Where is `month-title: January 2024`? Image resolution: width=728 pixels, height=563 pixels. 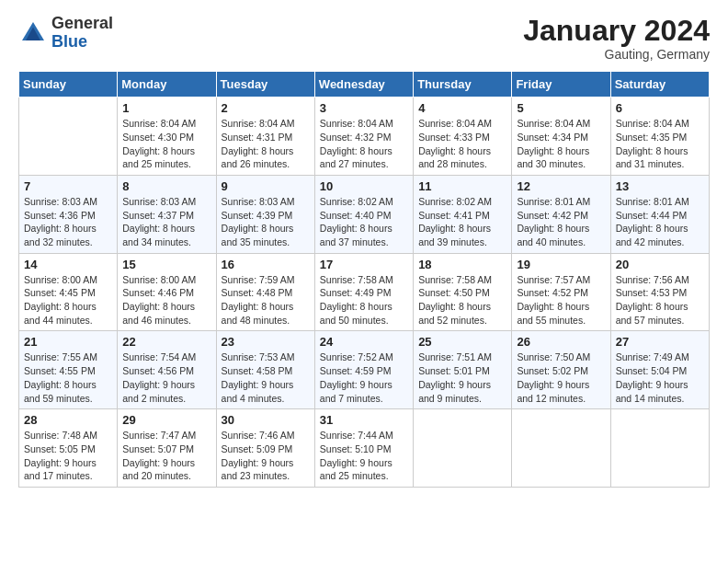 month-title: January 2024 is located at coordinates (616, 31).